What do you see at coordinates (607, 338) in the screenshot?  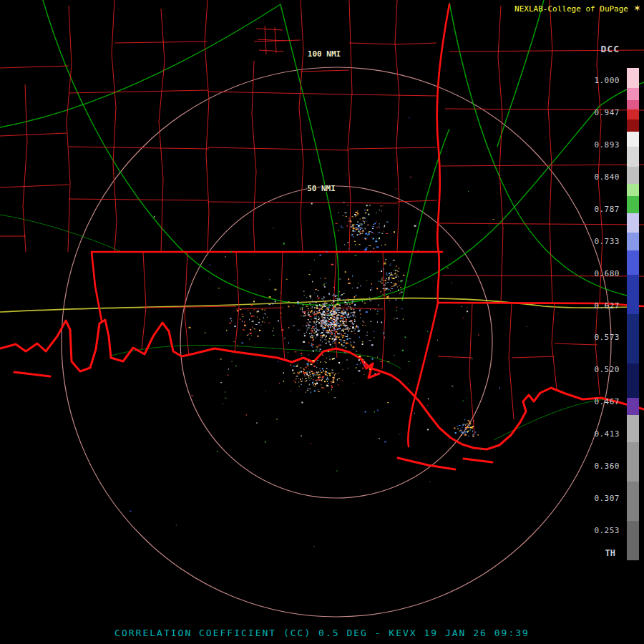 I see `legend-tick-label: 0.573` at bounding box center [607, 338].